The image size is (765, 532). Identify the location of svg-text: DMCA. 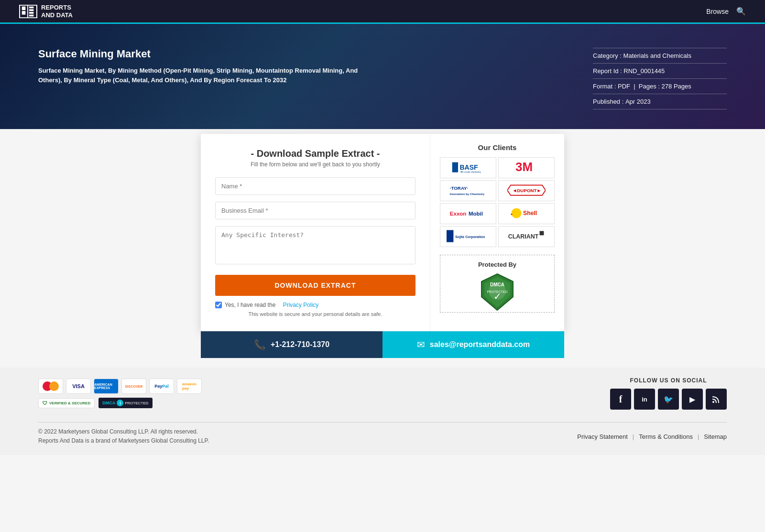
(497, 285).